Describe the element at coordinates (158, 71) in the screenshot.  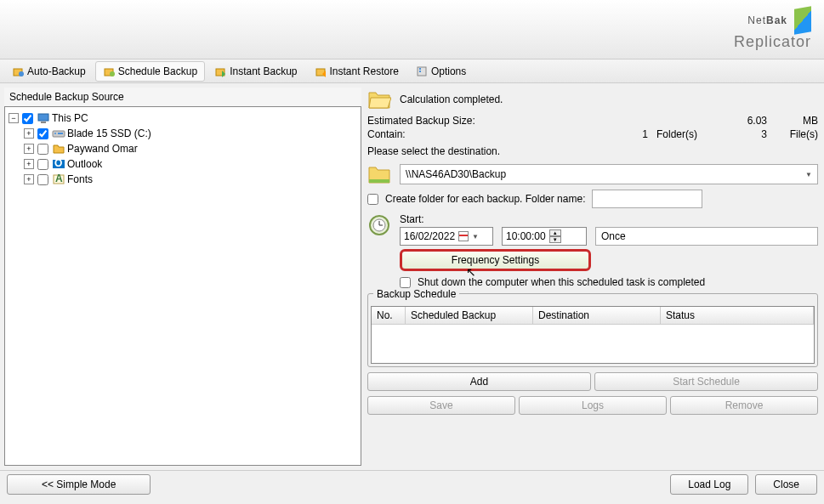
I see `tab-label: Schedule Backup` at that location.